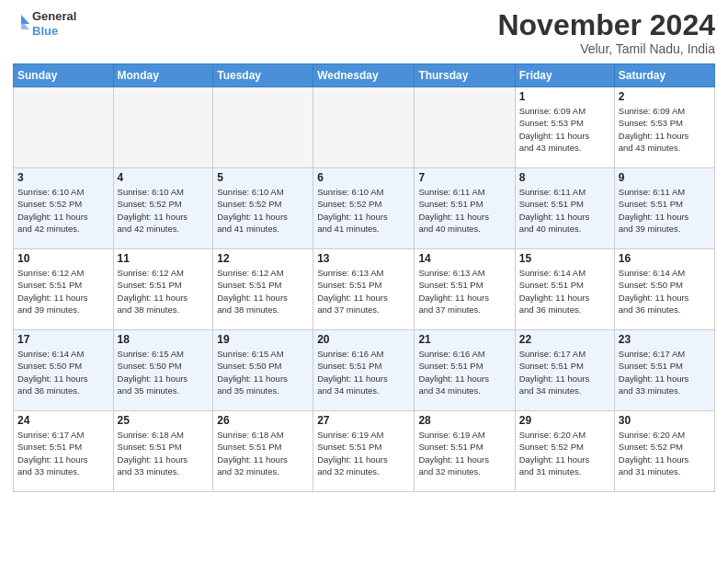  I want to click on day-cell: 18Sunrise: 6:15 AM Sunset: 5:50 PM Dayli…, so click(164, 371).